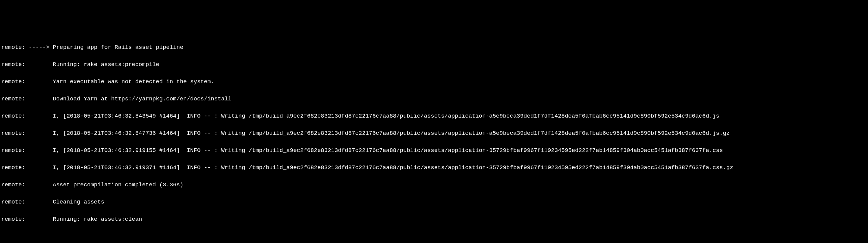 Image resolution: width=868 pixels, height=243 pixels. What do you see at coordinates (434, 48) in the screenshot?
I see `log-line: remote: -----> Preparing app for Rails a…` at bounding box center [434, 48].